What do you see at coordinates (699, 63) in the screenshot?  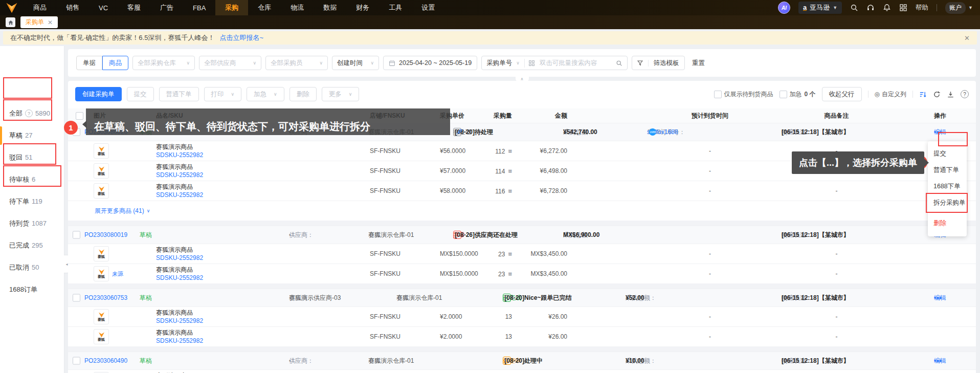 I see `reset-button: 重置` at bounding box center [699, 63].